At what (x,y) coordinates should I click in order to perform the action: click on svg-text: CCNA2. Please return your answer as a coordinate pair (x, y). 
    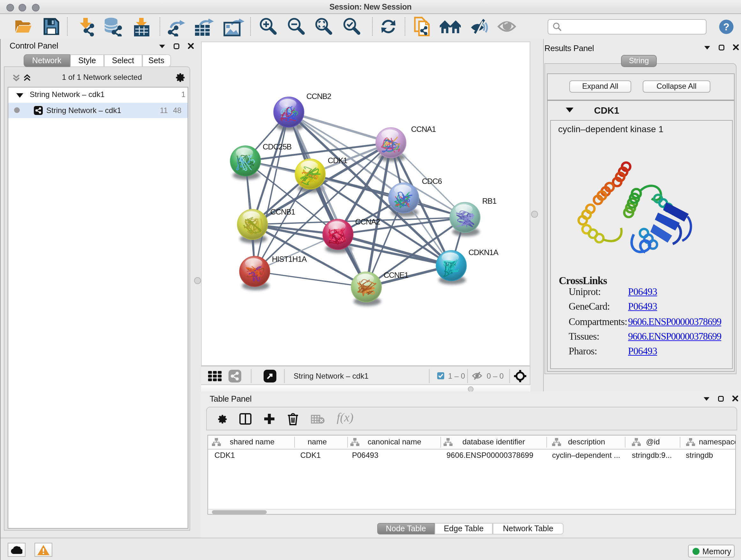
    Looking at the image, I should click on (368, 222).